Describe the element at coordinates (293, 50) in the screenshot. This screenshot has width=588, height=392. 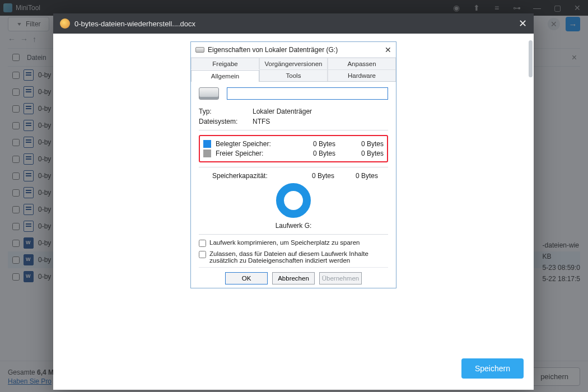
I see `properties-titlebar: Eigenschaften von Lokaler Datenträger (G…` at that location.